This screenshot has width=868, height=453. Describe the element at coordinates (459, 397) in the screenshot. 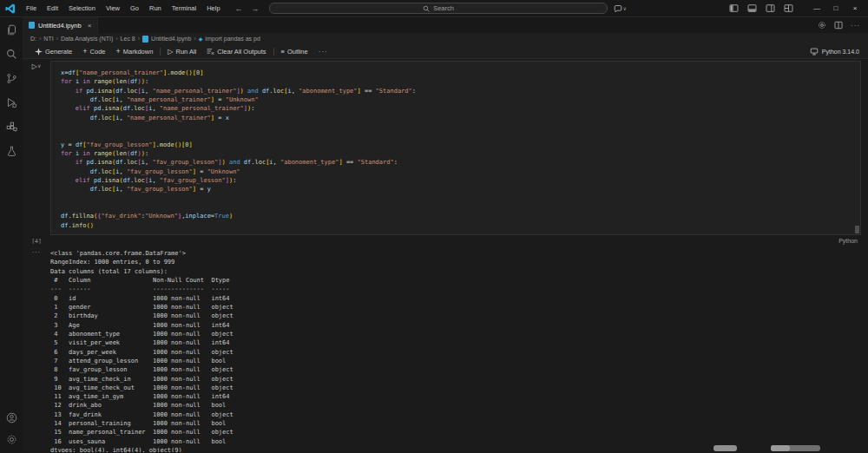

I see `output-line: 11 avg_time_in_gym 1000 non-null int64` at that location.